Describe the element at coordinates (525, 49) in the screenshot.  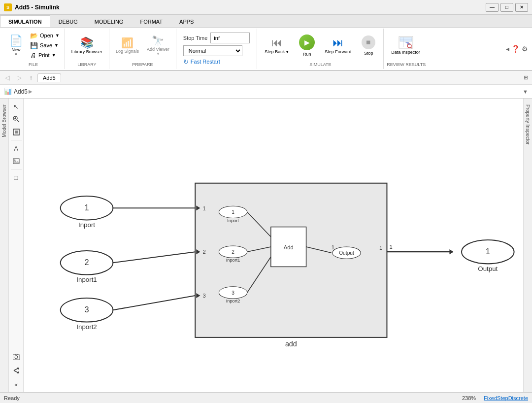
I see `toolbar-settings-button: ⚙` at that location.